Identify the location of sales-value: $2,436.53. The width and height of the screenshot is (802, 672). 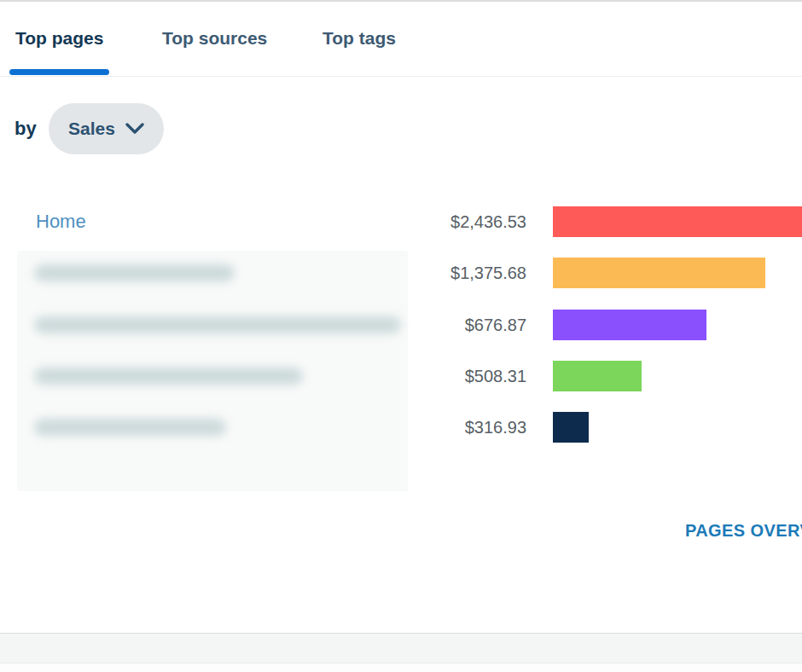
(488, 222).